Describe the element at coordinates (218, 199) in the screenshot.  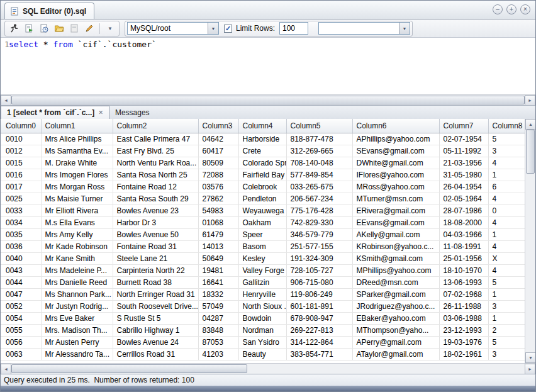
I see `table-cell: 27862` at that location.